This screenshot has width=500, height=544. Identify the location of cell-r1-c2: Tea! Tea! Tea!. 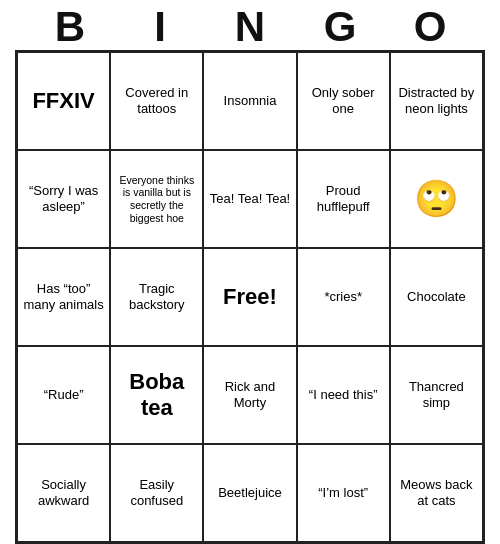
(250, 199).